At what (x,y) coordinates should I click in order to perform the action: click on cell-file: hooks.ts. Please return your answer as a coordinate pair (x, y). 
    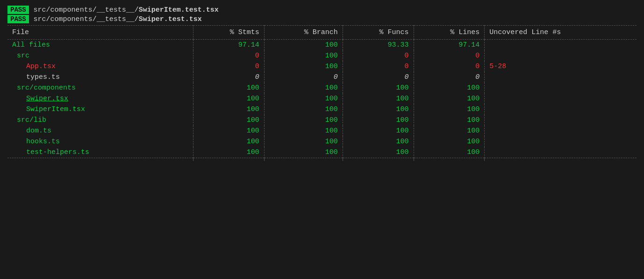
    Looking at the image, I should click on (100, 142).